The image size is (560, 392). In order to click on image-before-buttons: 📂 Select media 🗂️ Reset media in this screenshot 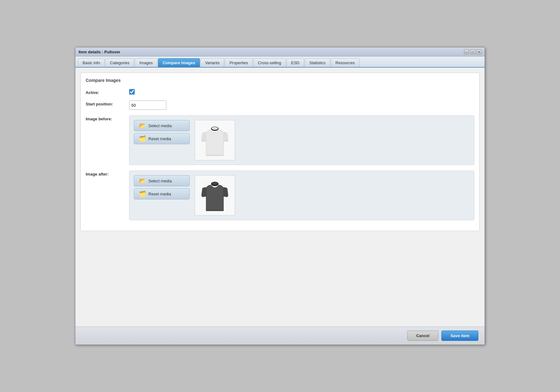, I will do `click(162, 132)`.